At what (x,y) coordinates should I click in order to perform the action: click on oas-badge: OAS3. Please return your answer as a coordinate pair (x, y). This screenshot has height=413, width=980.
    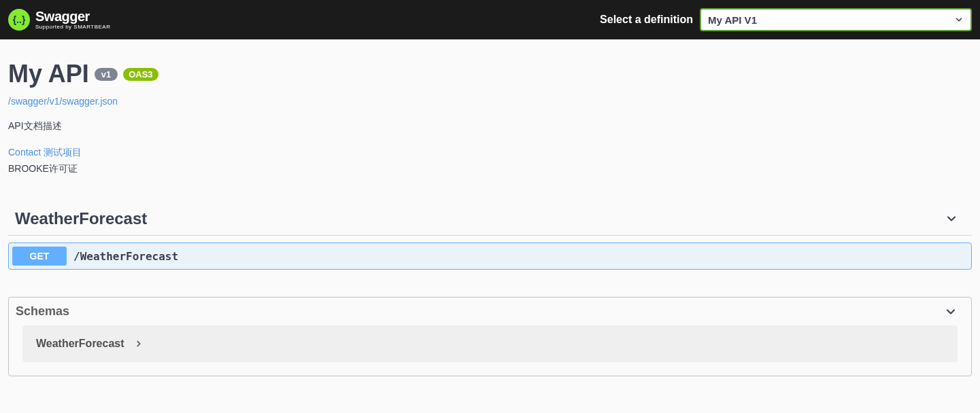
    Looking at the image, I should click on (140, 75).